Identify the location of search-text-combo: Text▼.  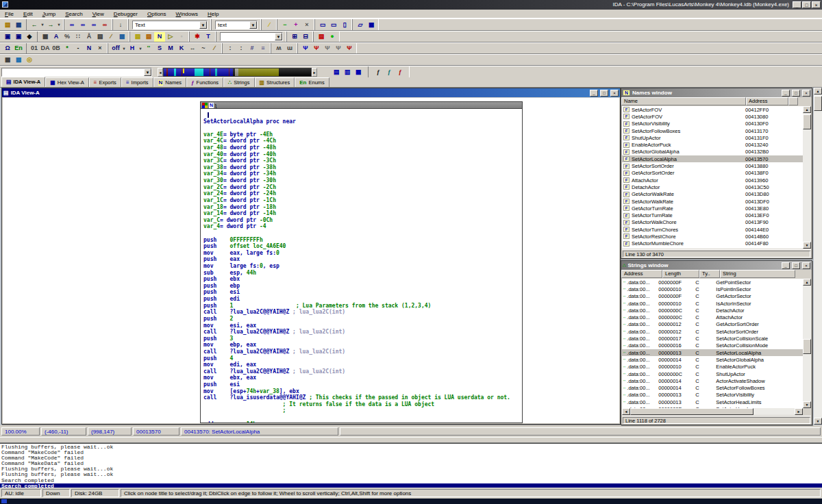
(170, 25).